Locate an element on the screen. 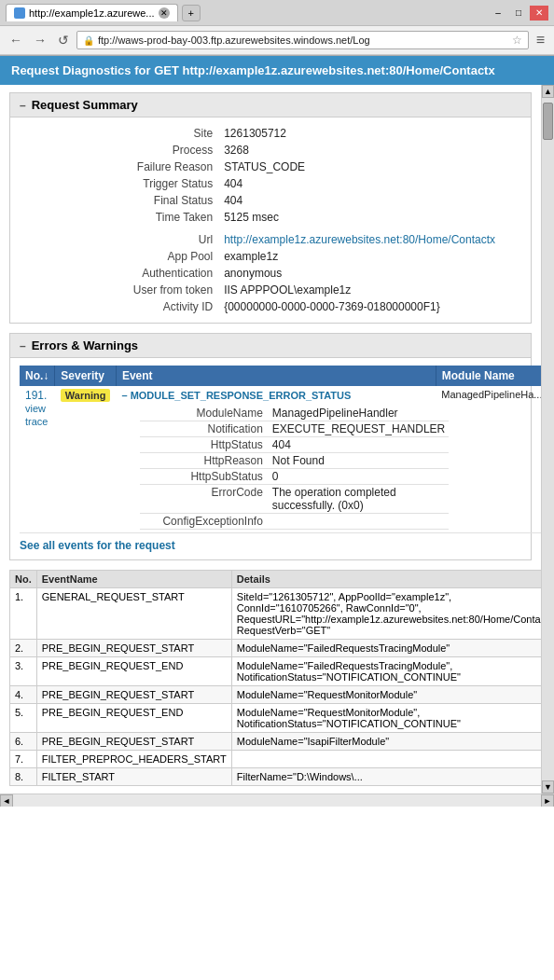  table-row: Process 3268 is located at coordinates (270, 150).